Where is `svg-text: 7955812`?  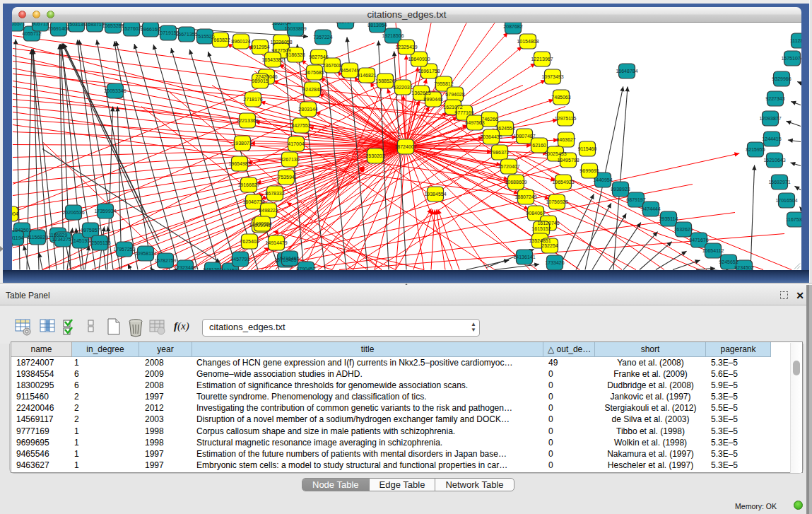
svg-text: 7955812 is located at coordinates (444, 83).